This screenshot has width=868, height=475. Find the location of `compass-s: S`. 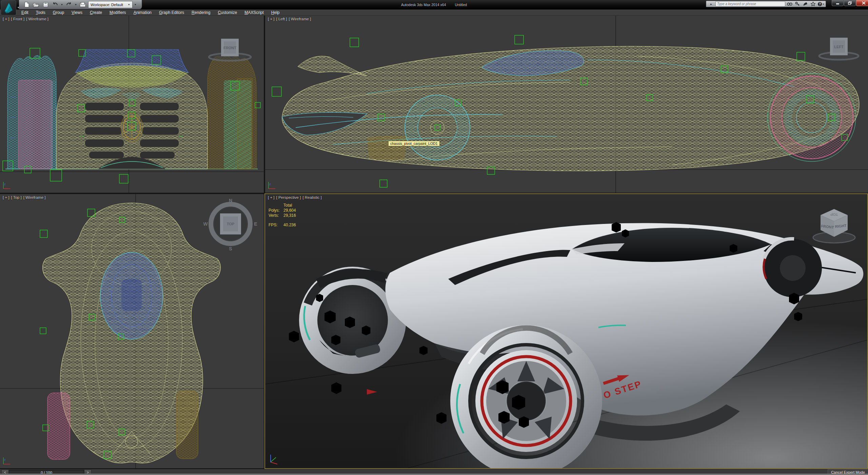

compass-s: S is located at coordinates (231, 248).